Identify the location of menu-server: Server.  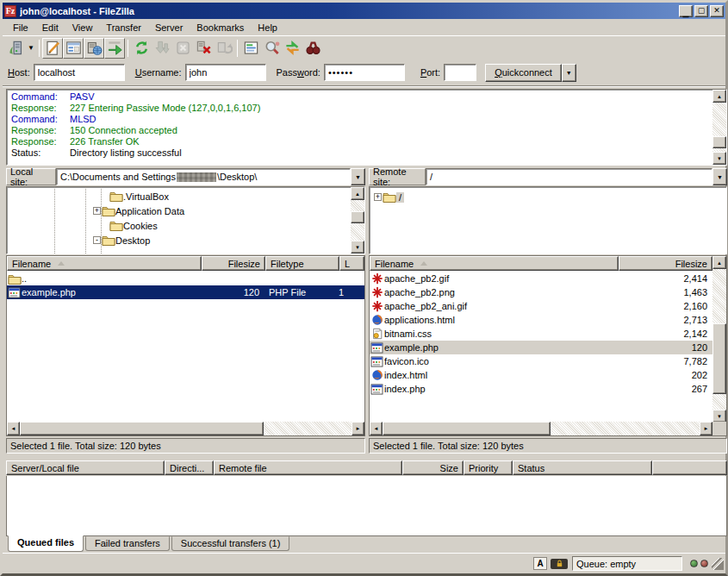
(169, 28).